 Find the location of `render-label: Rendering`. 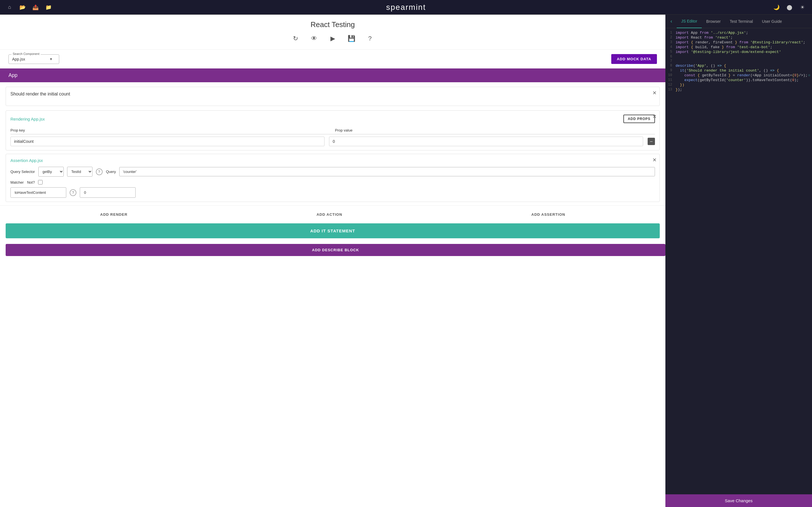

render-label: Rendering is located at coordinates (20, 119).